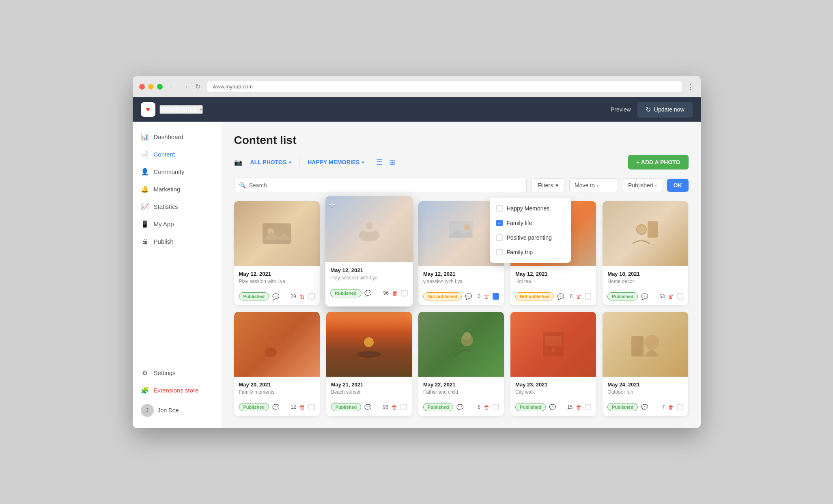 Image resolution: width=833 pixels, height=504 pixels. Describe the element at coordinates (177, 224) in the screenshot. I see `sidebar-item-myapp: 📱 My App` at that location.